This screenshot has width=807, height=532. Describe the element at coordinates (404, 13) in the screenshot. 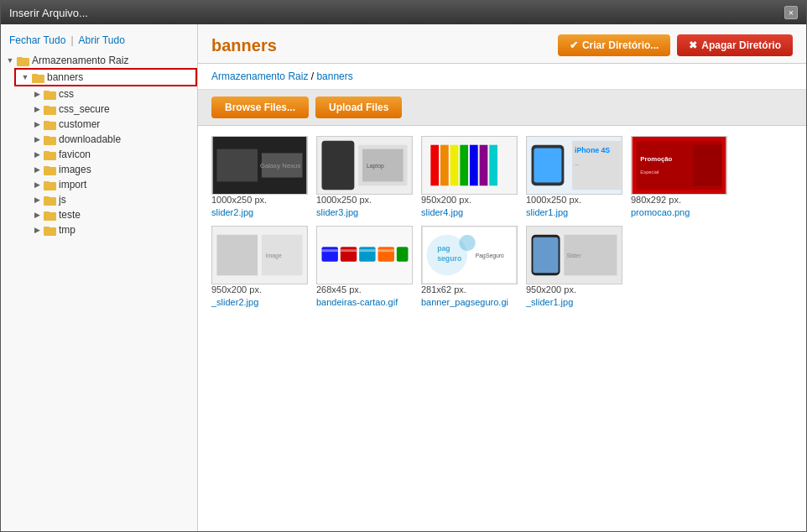

I see `title-bar: Inserir Arquivo... ×` at that location.